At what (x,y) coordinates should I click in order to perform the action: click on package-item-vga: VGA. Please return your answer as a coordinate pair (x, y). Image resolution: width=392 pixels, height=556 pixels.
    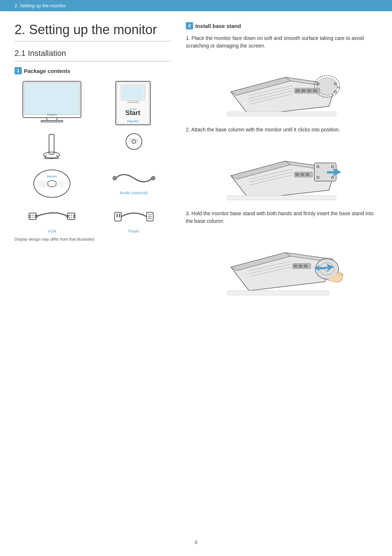
    Looking at the image, I should click on (52, 220).